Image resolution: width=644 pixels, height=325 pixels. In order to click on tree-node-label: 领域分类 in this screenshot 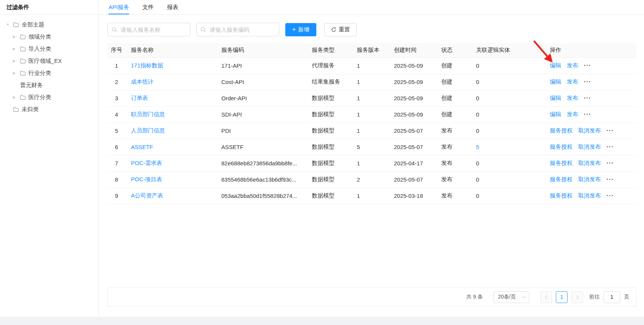, I will do `click(40, 37)`.